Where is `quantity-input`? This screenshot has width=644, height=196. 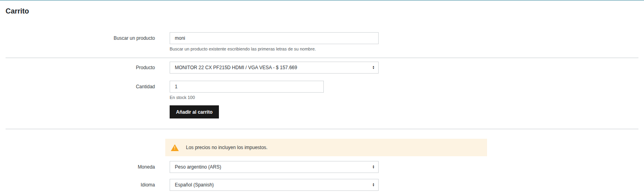
quantity-input is located at coordinates (247, 87).